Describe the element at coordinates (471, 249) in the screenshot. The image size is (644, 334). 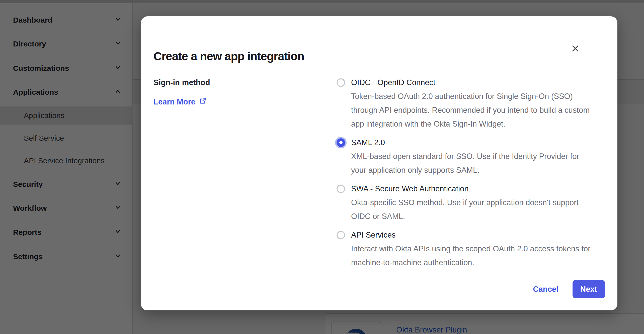
I see `option-api-services: API Services Interact with Okta APIs usi…` at that location.